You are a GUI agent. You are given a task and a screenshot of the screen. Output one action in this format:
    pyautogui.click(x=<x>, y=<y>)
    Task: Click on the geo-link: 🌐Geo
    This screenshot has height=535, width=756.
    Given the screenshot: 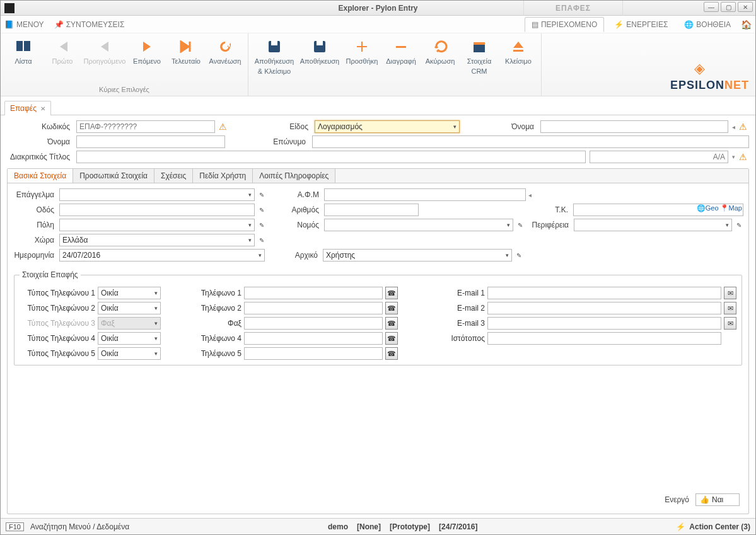 What is the action you would take?
    pyautogui.click(x=707, y=208)
    